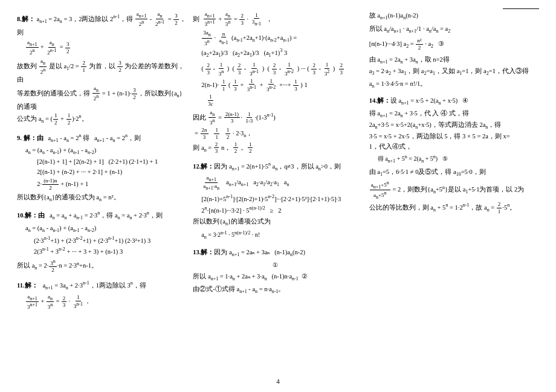 The width and height of the screenshot is (556, 392). I want to click on prob10-title: 10.解：由 an = an + an-1 = 2·3n，得 an = an +…, so click(102, 216).